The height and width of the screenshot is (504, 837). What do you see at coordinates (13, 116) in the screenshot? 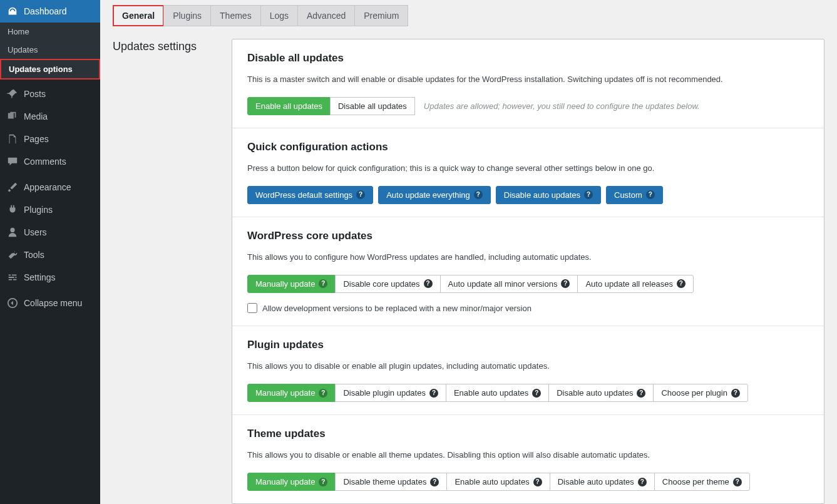
I see `media-icon` at bounding box center [13, 116].